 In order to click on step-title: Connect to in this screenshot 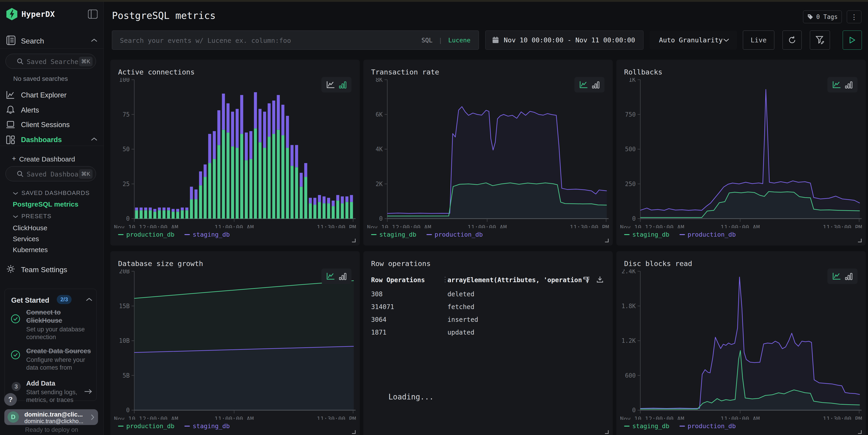, I will do `click(43, 312)`.